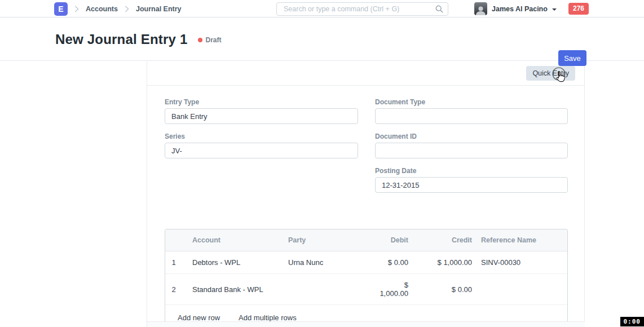 The image size is (644, 327). I want to click on status-dot-icon, so click(200, 40).